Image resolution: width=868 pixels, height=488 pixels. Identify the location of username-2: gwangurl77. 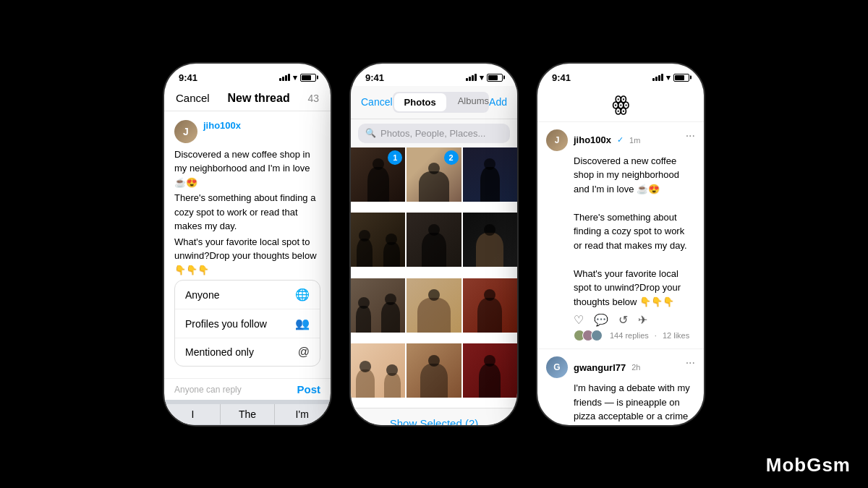
(600, 367).